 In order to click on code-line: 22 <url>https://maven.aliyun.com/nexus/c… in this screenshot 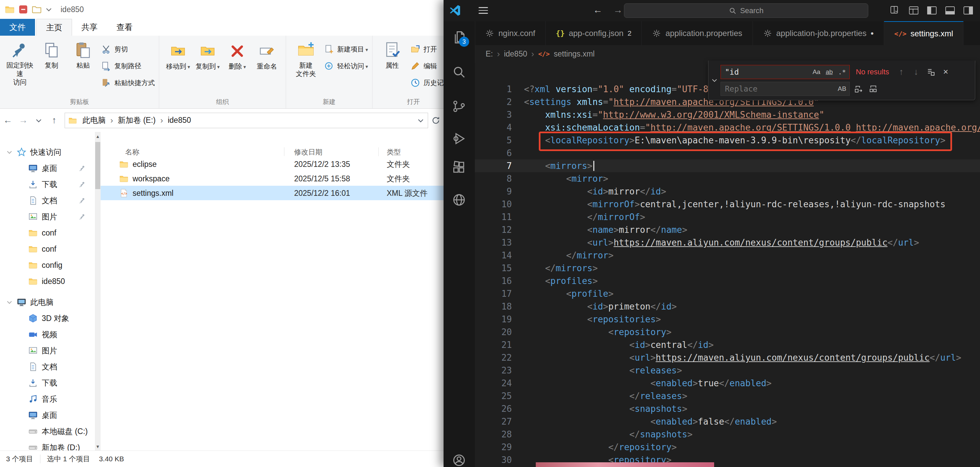, I will do `click(727, 357)`.